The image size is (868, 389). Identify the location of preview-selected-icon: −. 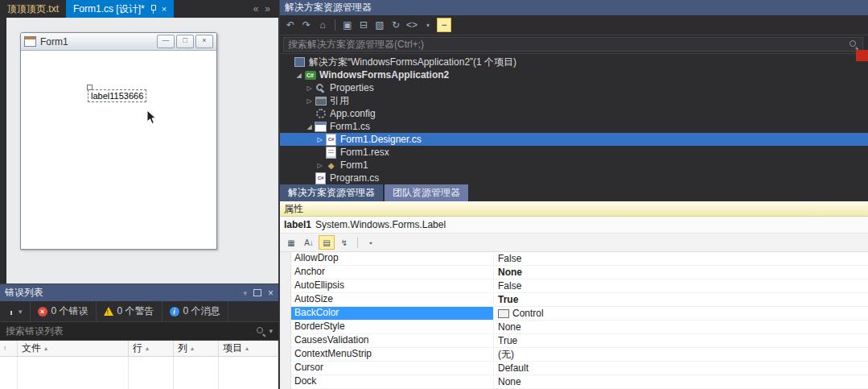
(444, 25).